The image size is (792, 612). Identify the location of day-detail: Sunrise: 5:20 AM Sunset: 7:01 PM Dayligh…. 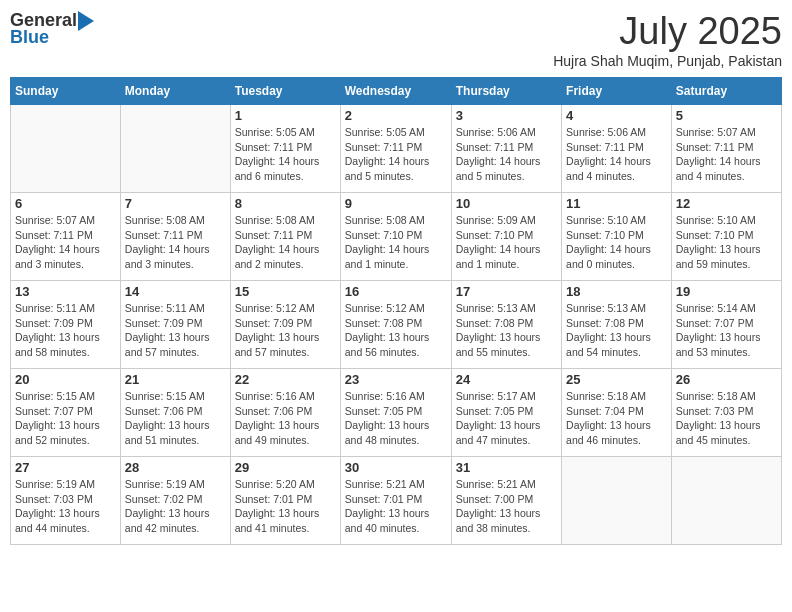
(286, 506).